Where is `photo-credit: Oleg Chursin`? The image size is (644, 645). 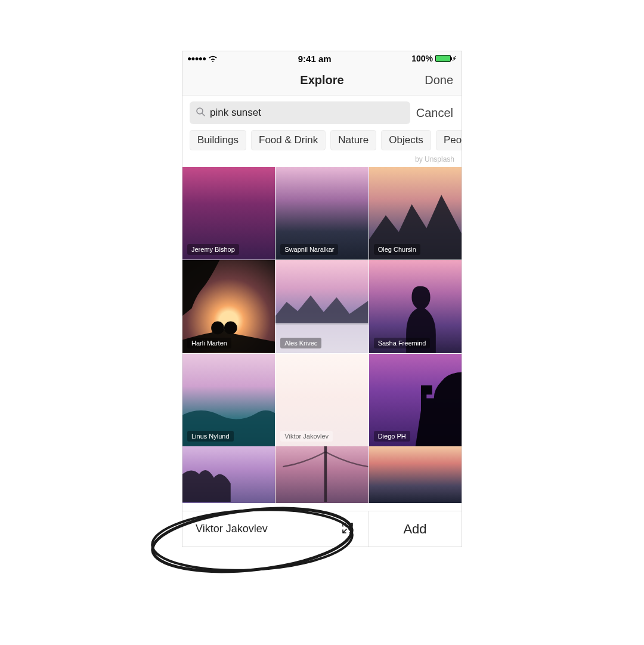
photo-credit: Oleg Chursin is located at coordinates (397, 249).